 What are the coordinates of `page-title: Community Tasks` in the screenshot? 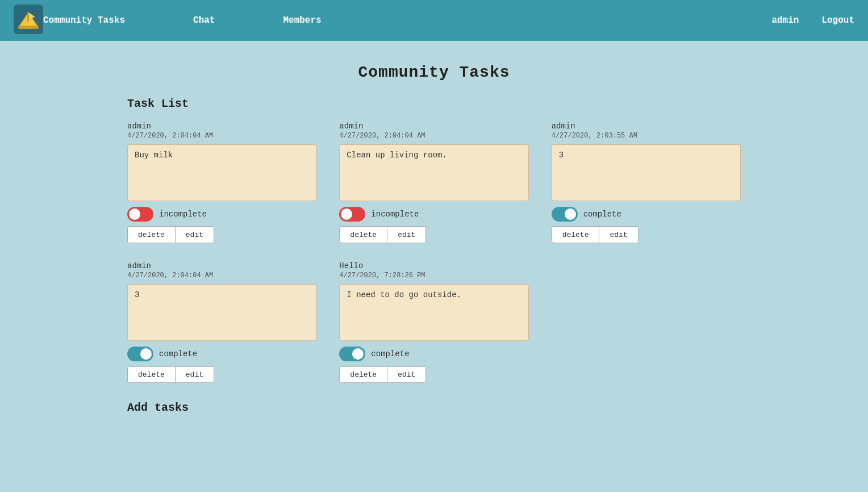 It's located at (434, 73).